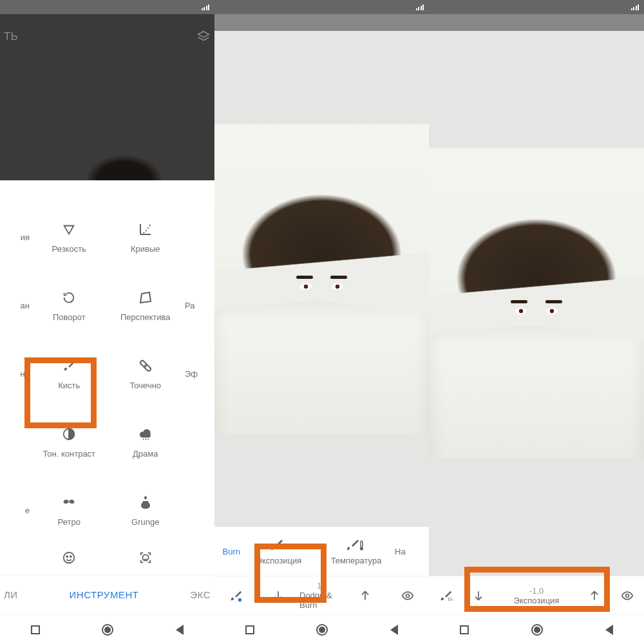 The width and height of the screenshot is (644, 644). I want to click on adjustment-row: 10 Dodge & Burn, so click(322, 595).